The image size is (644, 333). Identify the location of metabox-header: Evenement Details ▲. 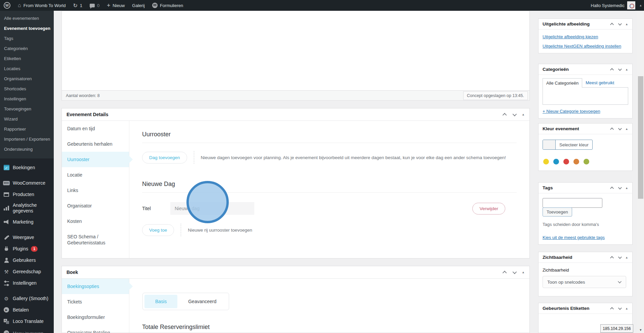
(296, 115).